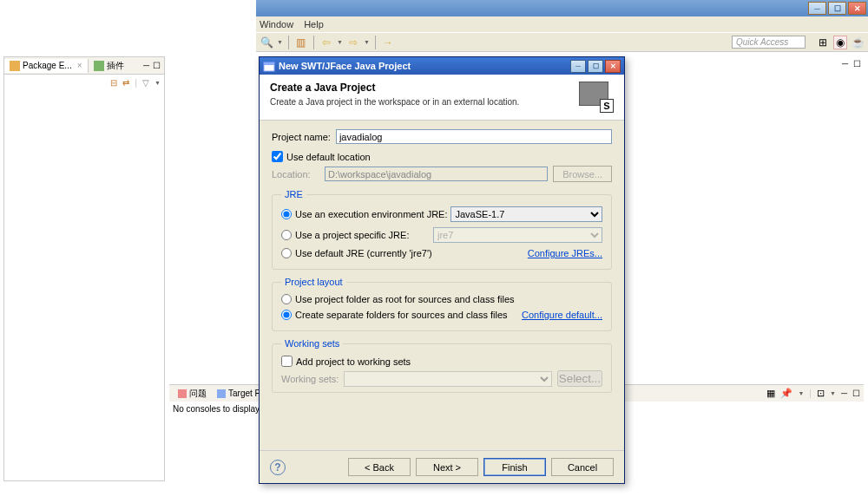 Image resolution: width=868 pixels, height=503 pixels. What do you see at coordinates (286, 235) in the screenshot?
I see `jre-project-specific-radio` at bounding box center [286, 235].